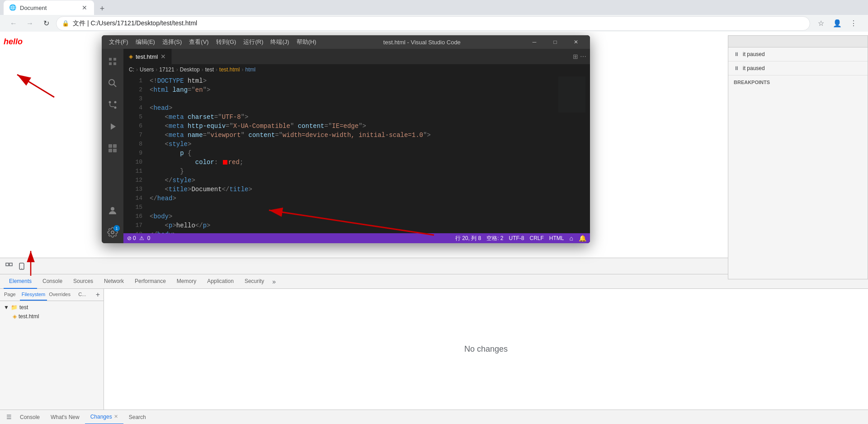 The width and height of the screenshot is (868, 424). Describe the element at coordinates (226, 42) in the screenshot. I see `vscode-menu-goto: 转到(G)` at that location.